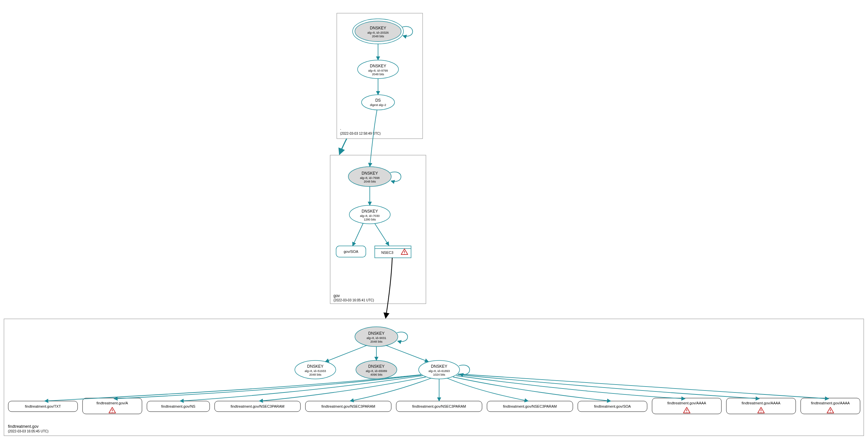  What do you see at coordinates (377, 375) in the screenshot?
I see `svg-text: 4096 bits` at bounding box center [377, 375].